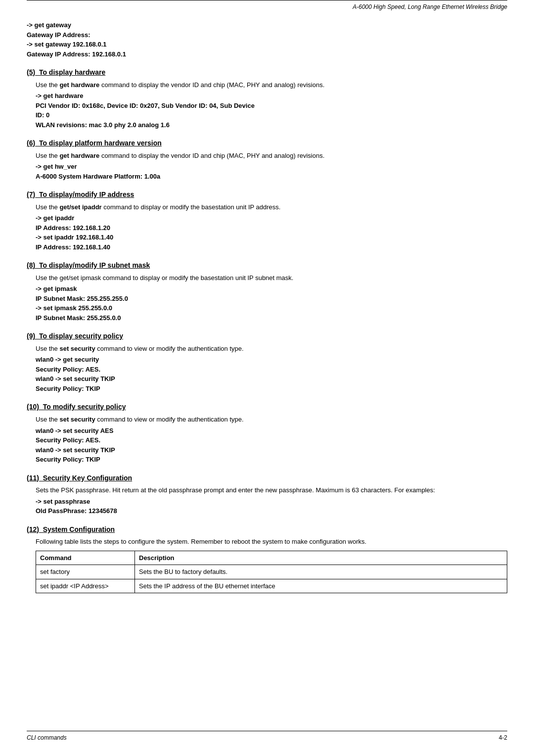  Describe the element at coordinates (267, 736) in the screenshot. I see `footer-bar: CLI commands 4-2` at that location.